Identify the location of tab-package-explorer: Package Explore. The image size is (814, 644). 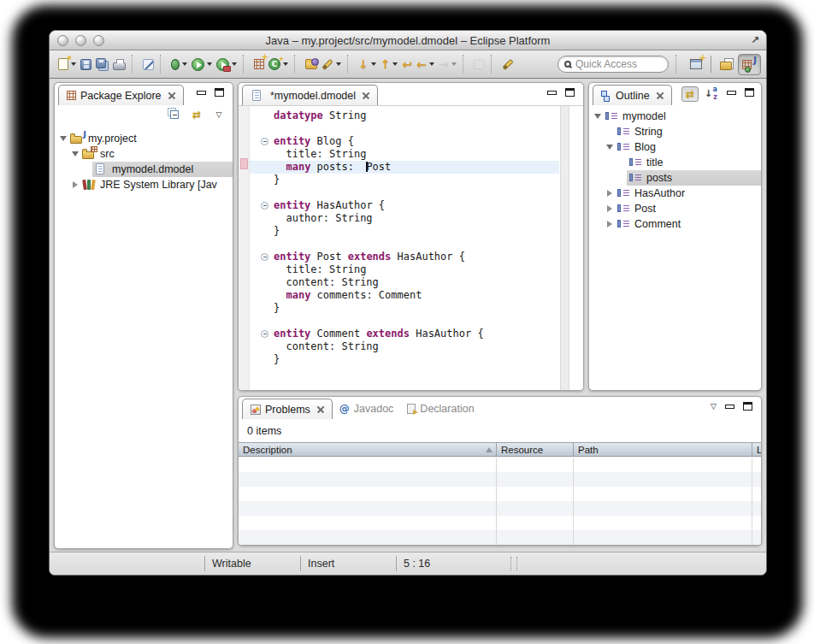
(121, 95).